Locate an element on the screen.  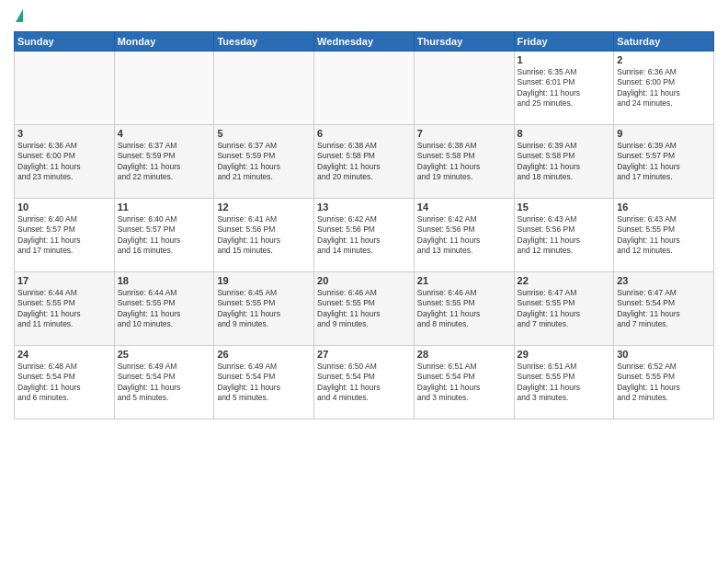
day-number: 11 is located at coordinates (165, 207).